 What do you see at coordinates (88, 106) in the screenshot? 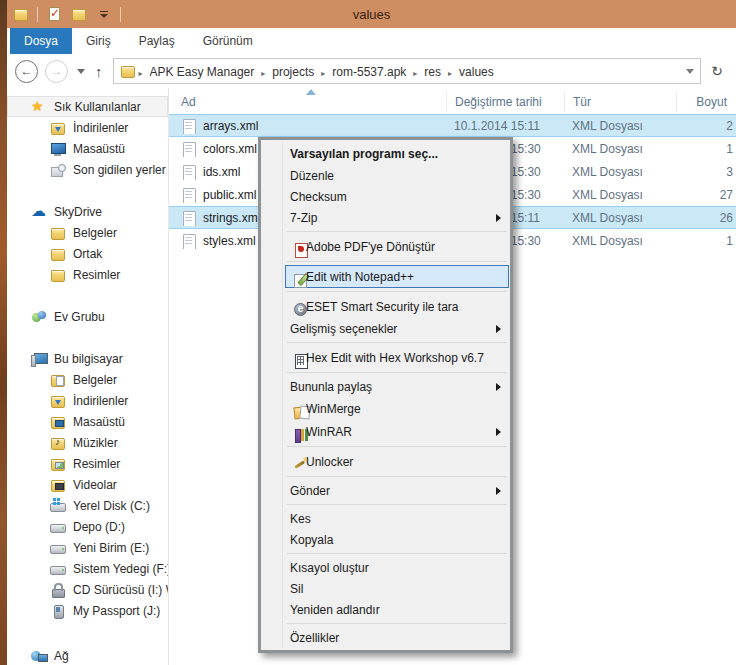
I see `sidebar-item-sik-kullanilanlar: Sık Kullanılanlar` at bounding box center [88, 106].